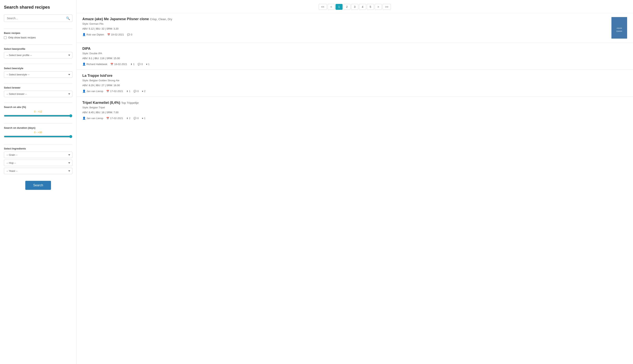 The height and width of the screenshot is (364, 633). Describe the element at coordinates (38, 163) in the screenshot. I see `ingredients-selects: -- Grain -- -- Hop -- -- Yeast --` at that location.